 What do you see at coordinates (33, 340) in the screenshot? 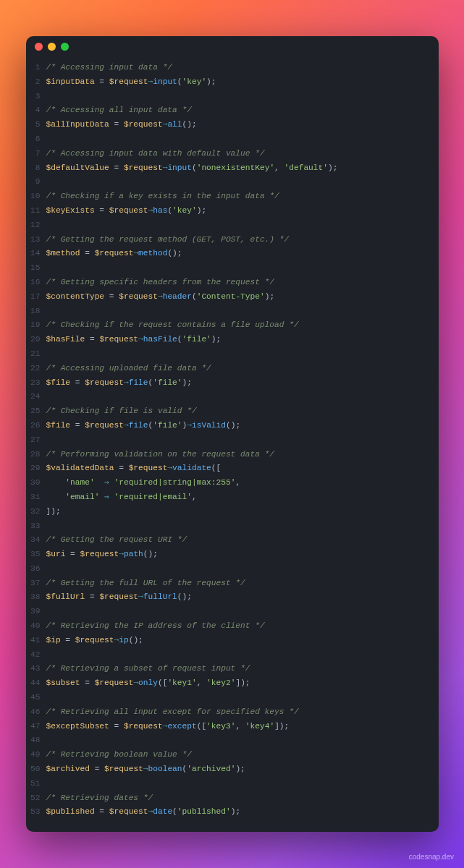
I see `line-number: 20` at bounding box center [33, 340].